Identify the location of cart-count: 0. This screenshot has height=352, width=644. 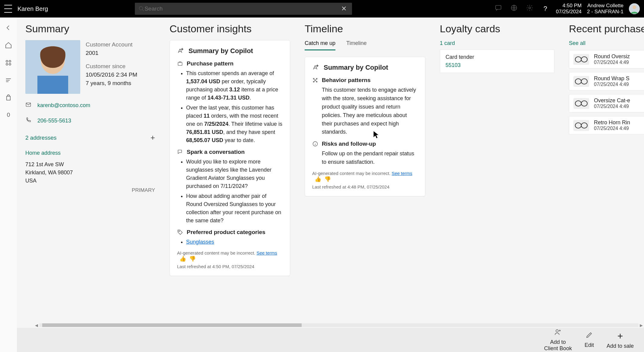
(8, 115).